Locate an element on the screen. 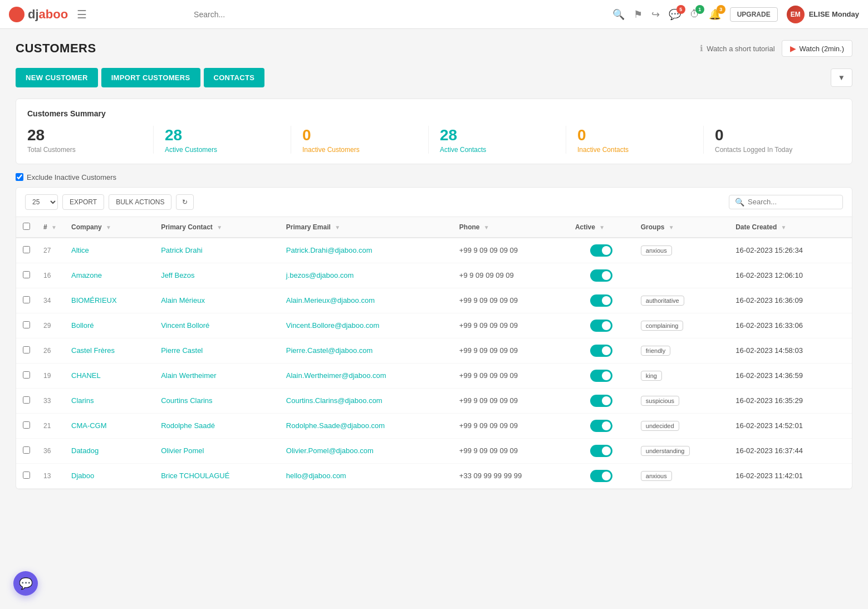 The image size is (868, 609). row-contact: Brice TCHOULAGUÉ is located at coordinates (217, 475).